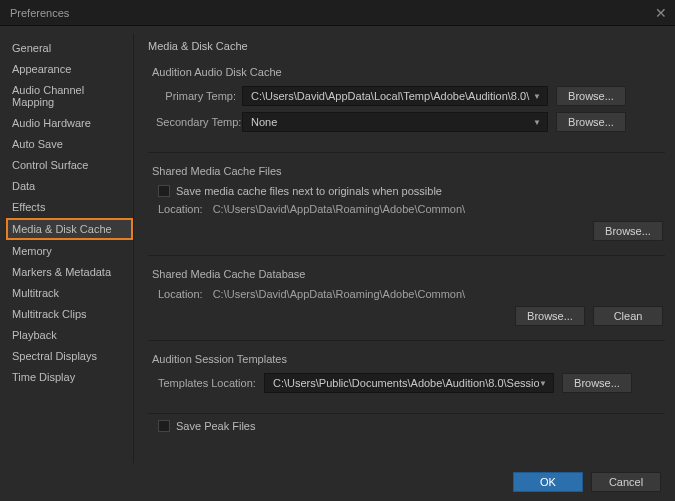  Describe the element at coordinates (338, 482) in the screenshot. I see `footer: OK Cancel` at that location.